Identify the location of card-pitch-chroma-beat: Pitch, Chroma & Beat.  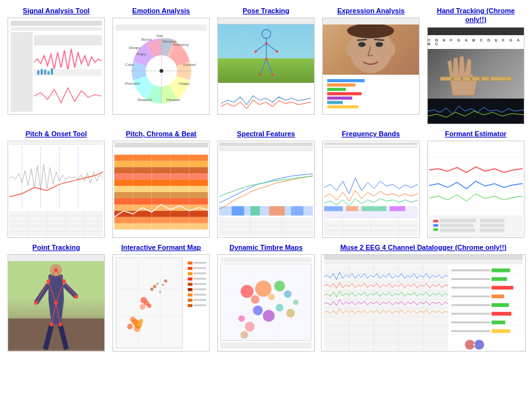
(161, 183).